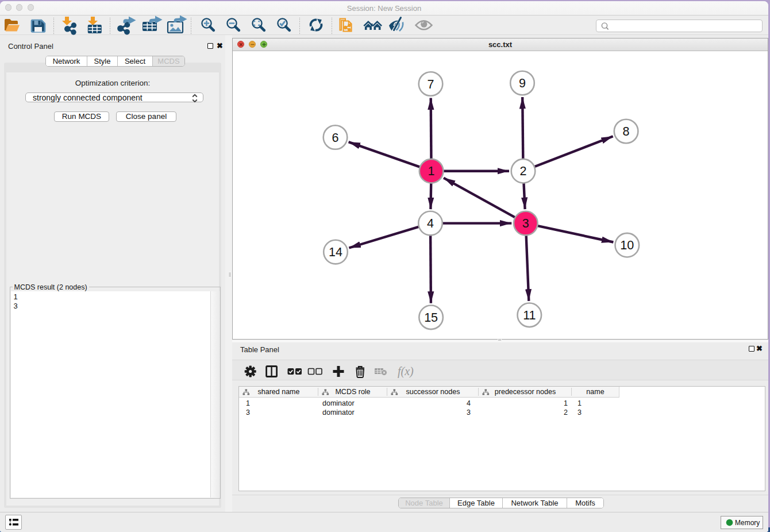 This screenshot has width=770, height=532. Describe the element at coordinates (627, 245) in the screenshot. I see `svg-text: 10` at that location.